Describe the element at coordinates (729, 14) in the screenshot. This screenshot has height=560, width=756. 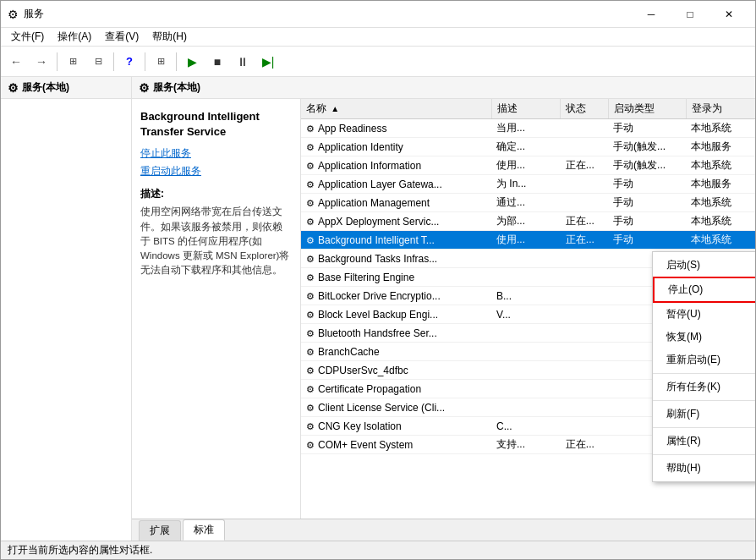
I see `close-button: ✕` at that location.